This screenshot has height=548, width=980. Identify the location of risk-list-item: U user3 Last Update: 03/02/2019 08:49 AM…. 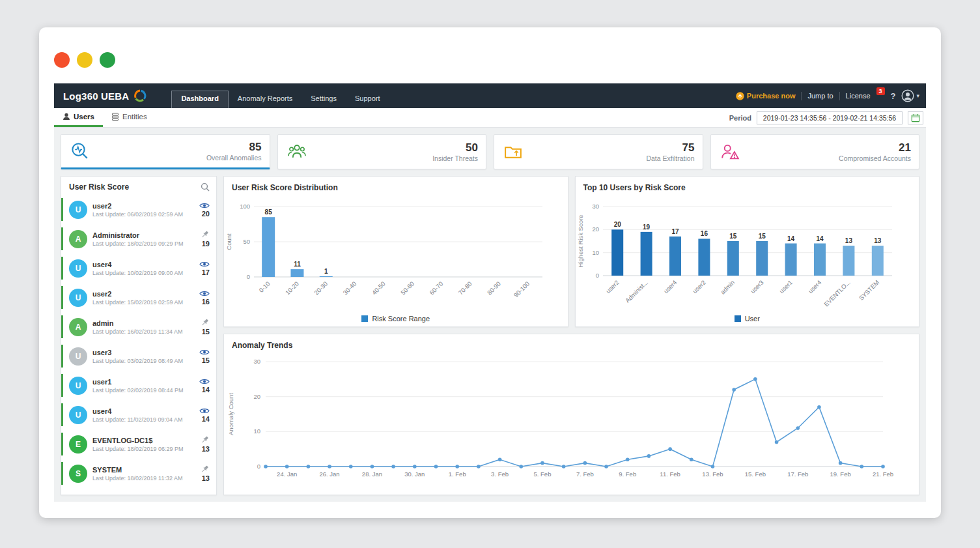
(139, 356).